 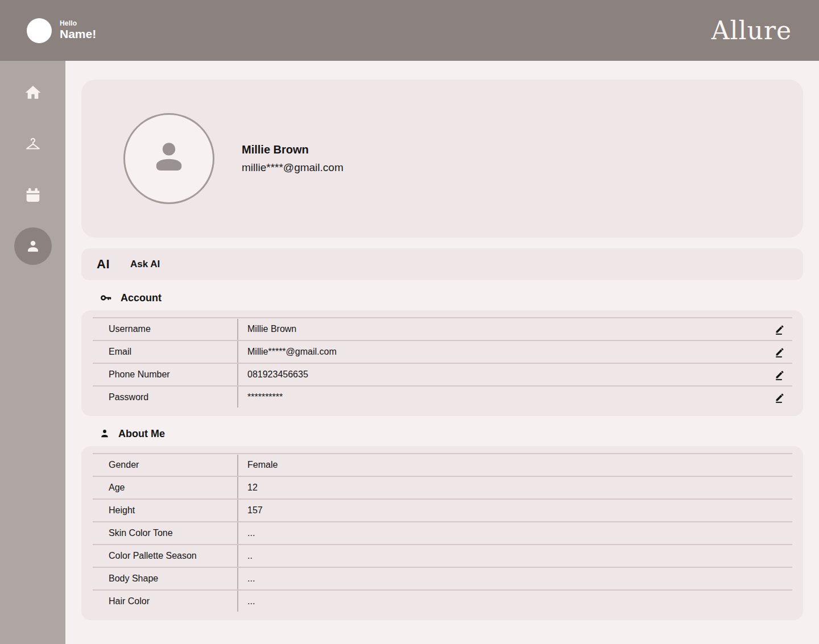 What do you see at coordinates (292, 159) in the screenshot?
I see `profile-identity: Millie Brown millie****@gmail.com` at bounding box center [292, 159].